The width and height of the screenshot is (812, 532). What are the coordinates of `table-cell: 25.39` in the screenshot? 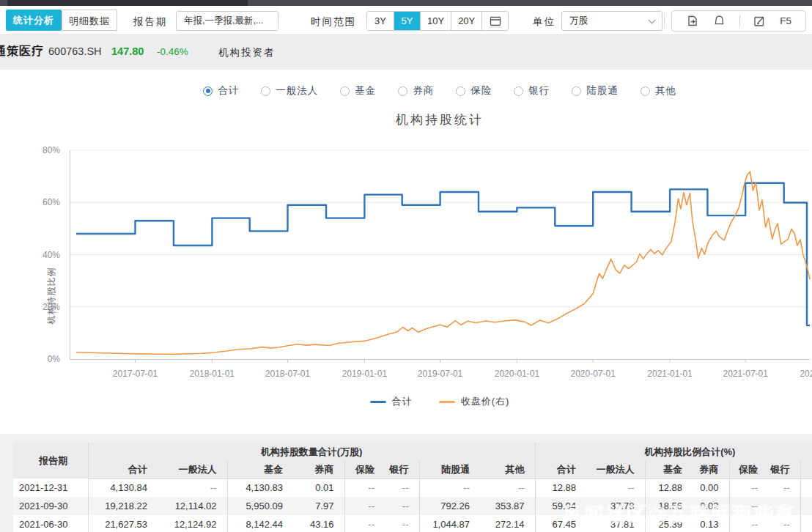 It's located at (668, 523).